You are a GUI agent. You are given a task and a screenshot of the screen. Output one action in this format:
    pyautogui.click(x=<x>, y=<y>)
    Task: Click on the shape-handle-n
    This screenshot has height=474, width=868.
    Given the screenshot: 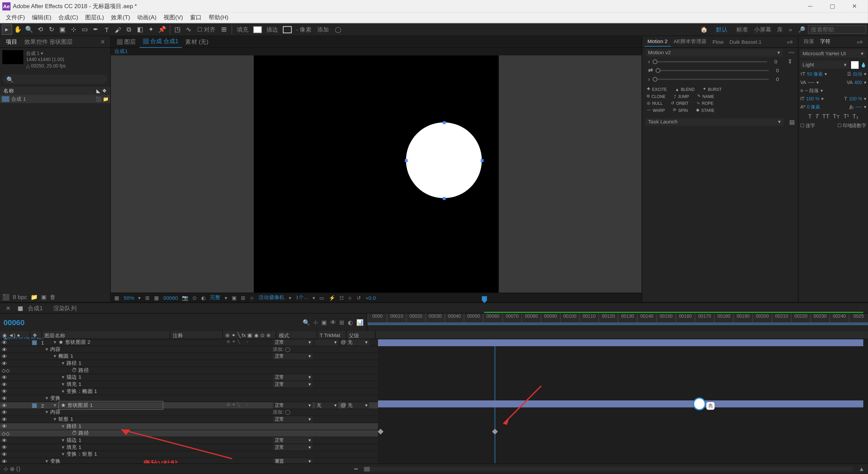 What is the action you would take?
    pyautogui.click(x=445, y=123)
    